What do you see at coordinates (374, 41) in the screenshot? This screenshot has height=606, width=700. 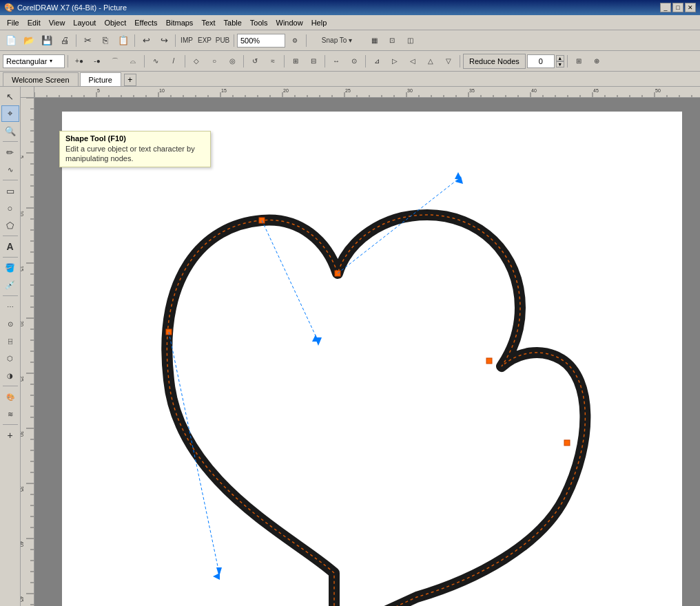 I see `view-options1: ▦` at bounding box center [374, 41].